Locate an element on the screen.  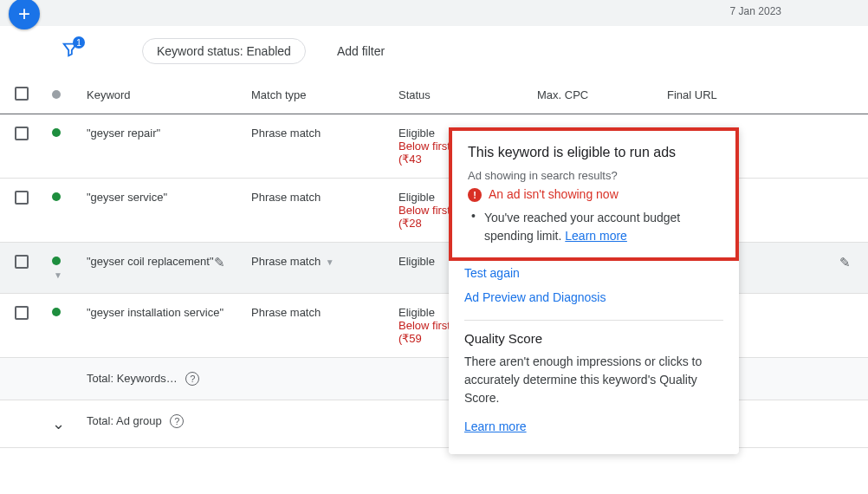
add-filter-button: Add filter is located at coordinates (360, 51).